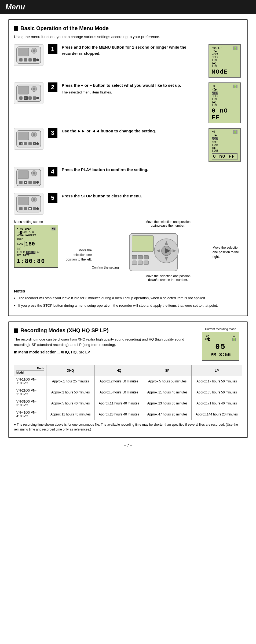 This screenshot has width=256, height=644. I want to click on recording-modes-table: Mode Model XHQ HQ SP LP VN-1100/ VN-1100…, so click(128, 393).